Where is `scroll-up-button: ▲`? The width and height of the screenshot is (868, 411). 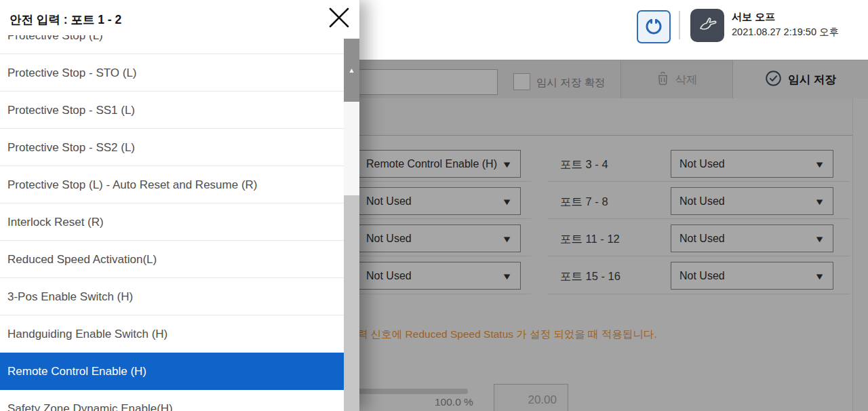
scroll-up-button: ▲ is located at coordinates (351, 71).